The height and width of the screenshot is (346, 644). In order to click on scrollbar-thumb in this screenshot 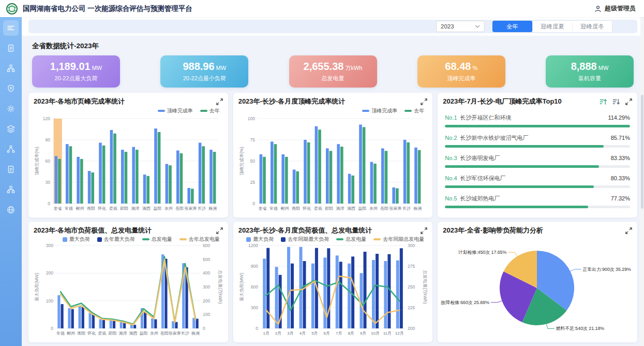, I will do `click(642, 152)`.